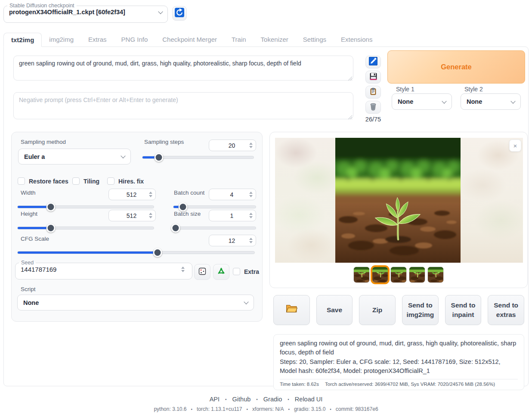 This screenshot has width=532, height=416. Describe the element at coordinates (506, 310) in the screenshot. I see `send-to-extras-button: Send to extras` at that location.